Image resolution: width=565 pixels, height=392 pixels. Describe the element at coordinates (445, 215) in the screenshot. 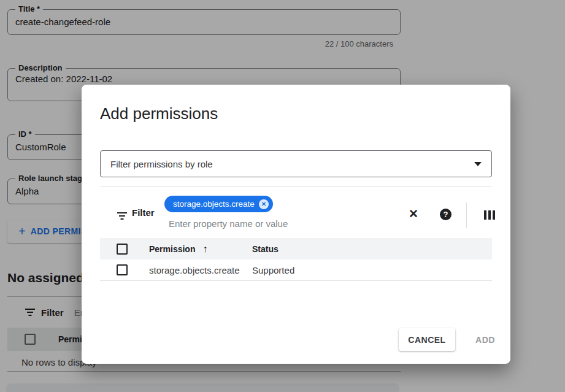

I see `help-icon: ?` at that location.